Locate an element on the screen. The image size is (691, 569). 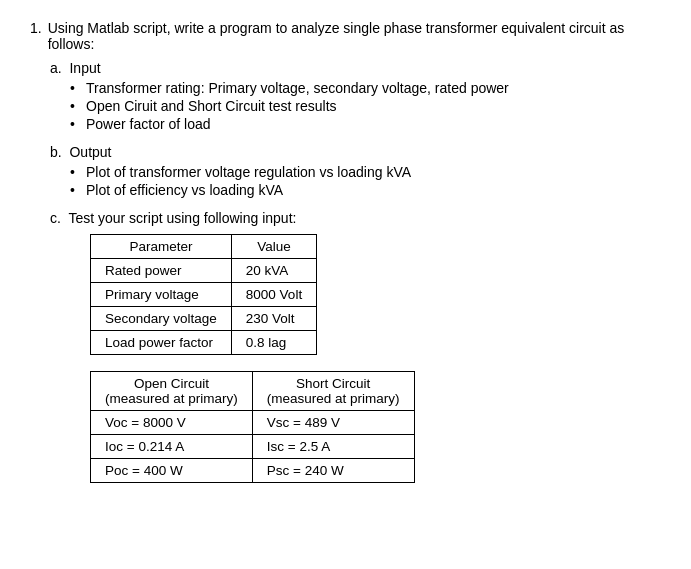
input-label: a. Input is located at coordinates (356, 68).